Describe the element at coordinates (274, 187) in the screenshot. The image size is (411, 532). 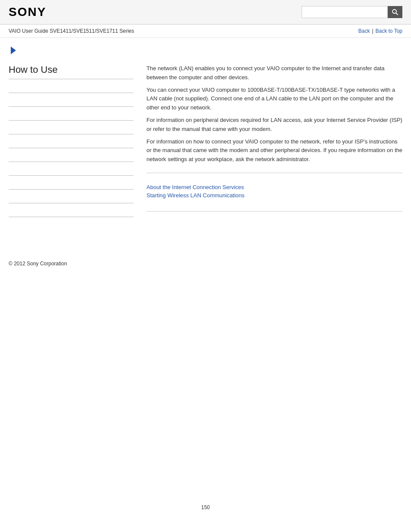
I see `related-link-1: About the Internet Connection Services` at that location.